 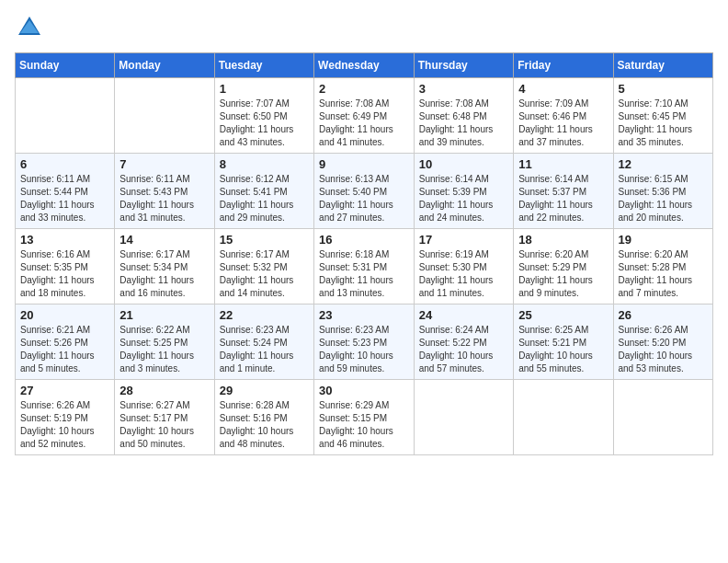 I want to click on day-info: Sunrise: 6:11 AMSunset: 5:44 PMDaylight:…, so click(x=64, y=199).